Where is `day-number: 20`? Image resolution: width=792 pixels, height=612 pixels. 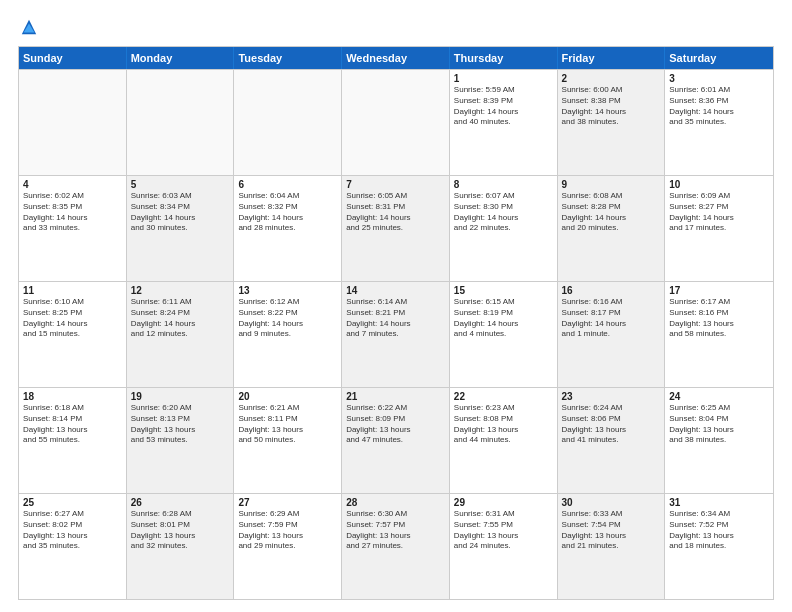
day-number: 20 is located at coordinates (288, 396).